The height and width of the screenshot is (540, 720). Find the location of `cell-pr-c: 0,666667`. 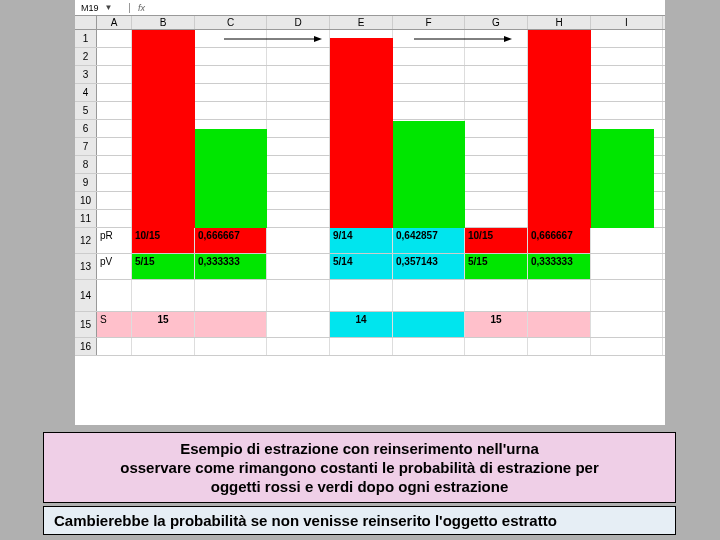

cell-pr-c: 0,666667 is located at coordinates (231, 240).